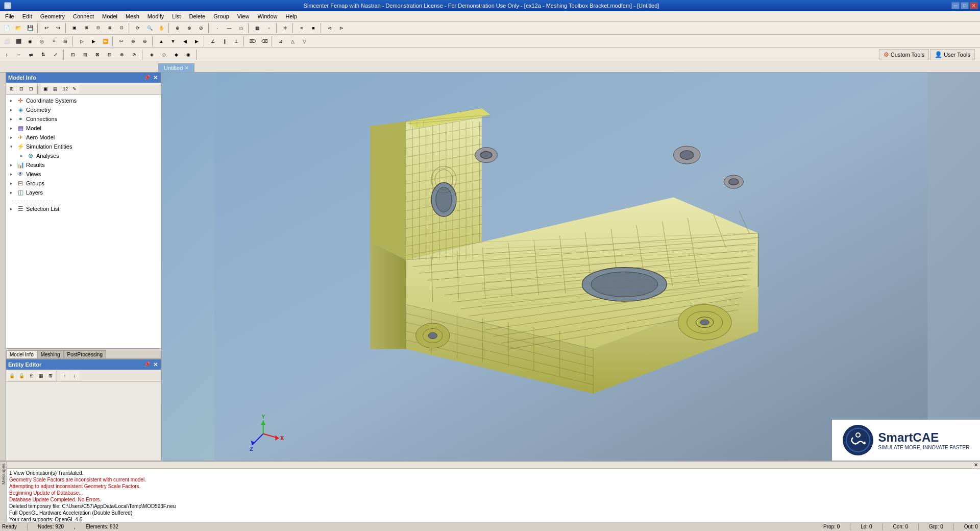 This screenshot has width=980, height=531. What do you see at coordinates (53, 16) in the screenshot?
I see `menu-geometry: Geometry` at bounding box center [53, 16].